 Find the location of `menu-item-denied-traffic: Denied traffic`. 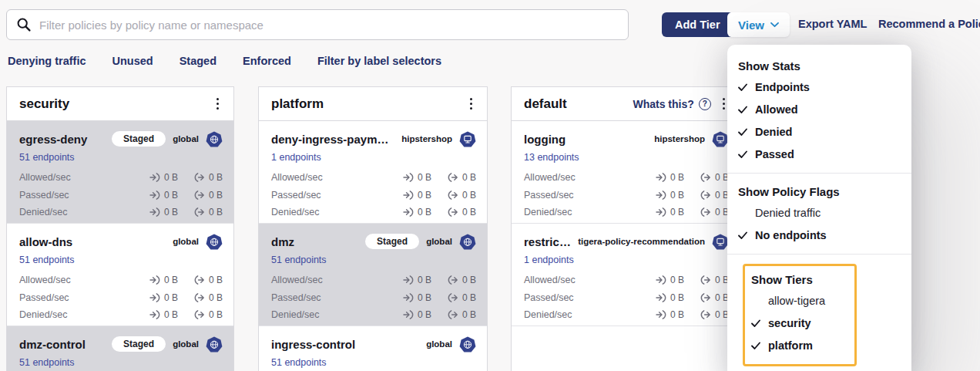

menu-item-denied-traffic: Denied traffic is located at coordinates (820, 213).